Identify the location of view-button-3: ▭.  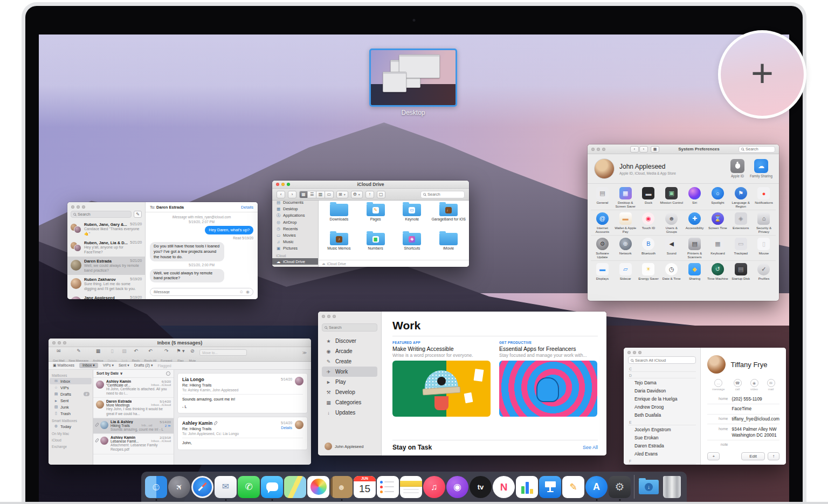
(329, 195).